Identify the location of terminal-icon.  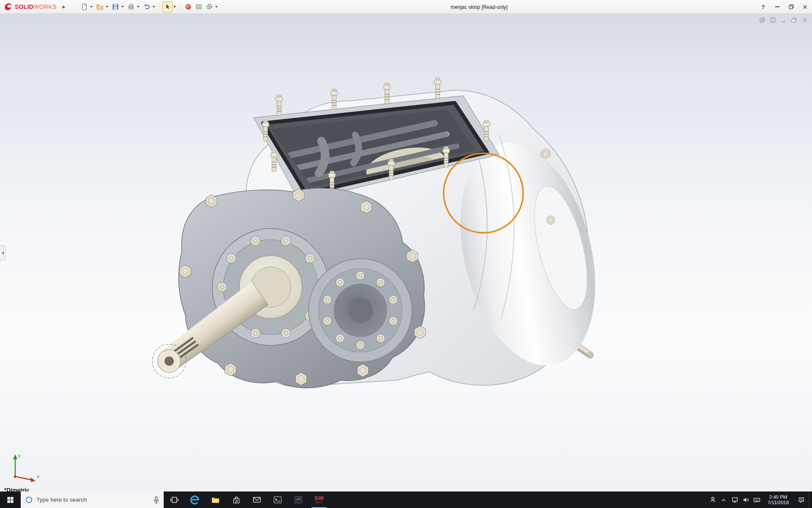
(277, 500).